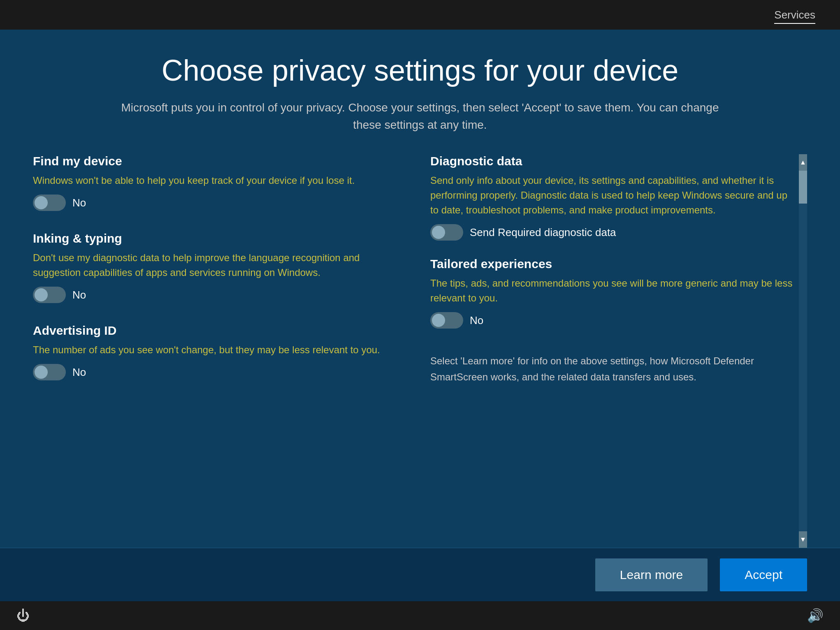  What do you see at coordinates (215, 350) in the screenshot?
I see `advertising-id-description: The number of ads you see won't change, …` at bounding box center [215, 350].